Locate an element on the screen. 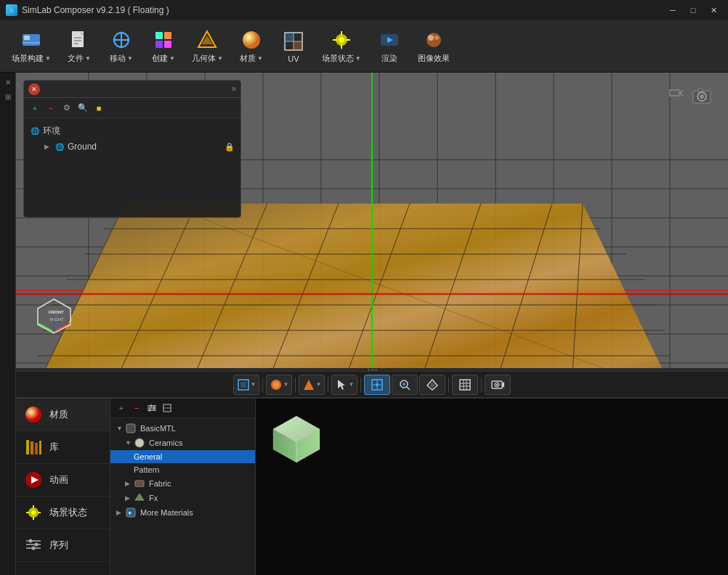 This screenshot has height=575, width=728. tree-basicmtl: ▼ BasicMTL is located at coordinates (183, 428).